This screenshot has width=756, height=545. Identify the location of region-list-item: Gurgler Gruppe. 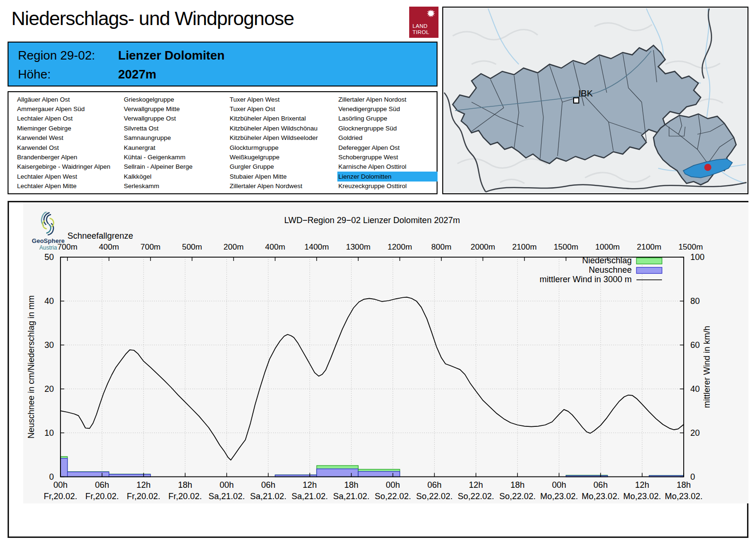
(283, 167).